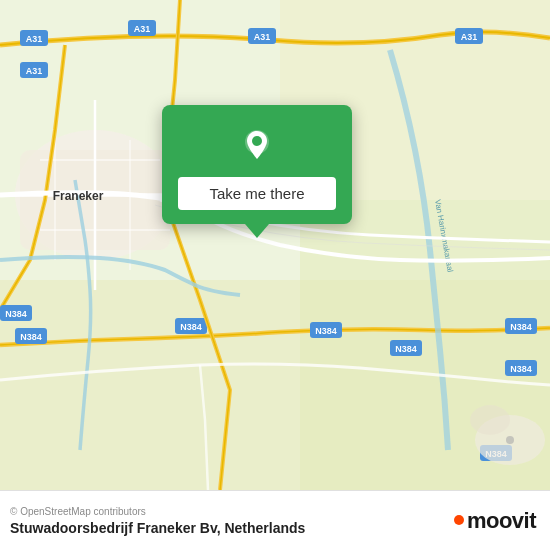 Image resolution: width=550 pixels, height=550 pixels. Describe the element at coordinates (459, 520) in the screenshot. I see `moovit-dot-icon` at that location.